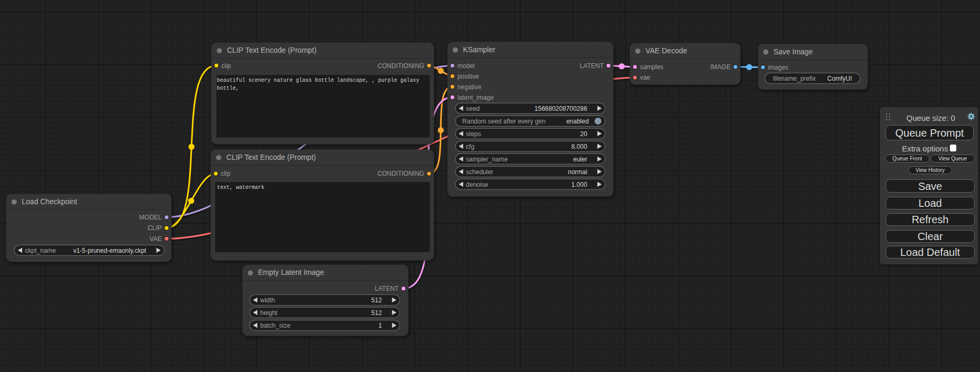 The height and width of the screenshot is (372, 980). I want to click on svg-text: ckpt_name, so click(40, 251).